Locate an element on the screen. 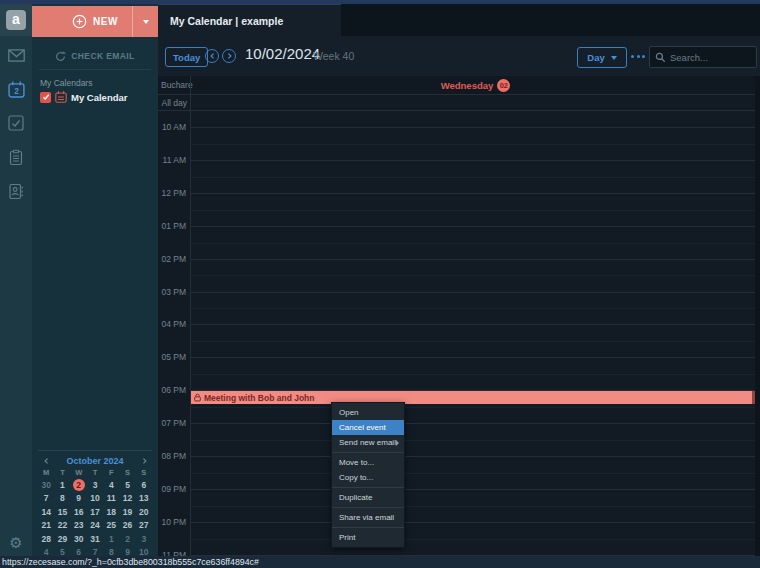  mini-day-cell: 15 is located at coordinates (62, 512).